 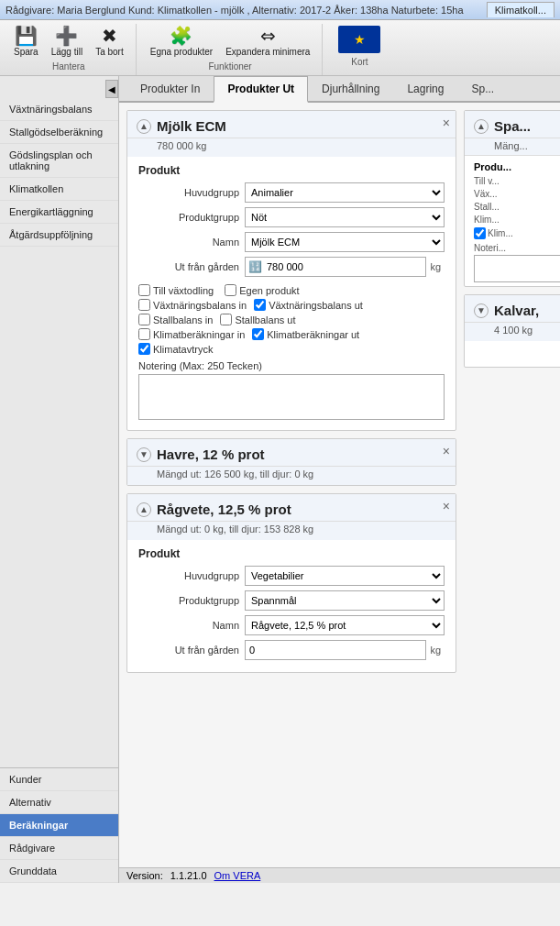 What do you see at coordinates (446, 123) in the screenshot?
I see `card-mjolk-close: ×` at bounding box center [446, 123].